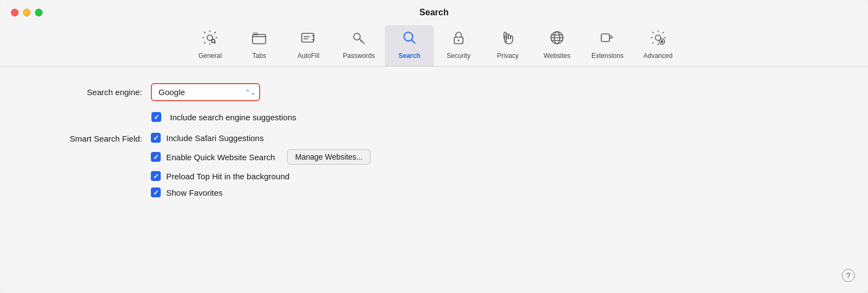  What do you see at coordinates (434, 13) in the screenshot?
I see `window-title: Search` at bounding box center [434, 13].